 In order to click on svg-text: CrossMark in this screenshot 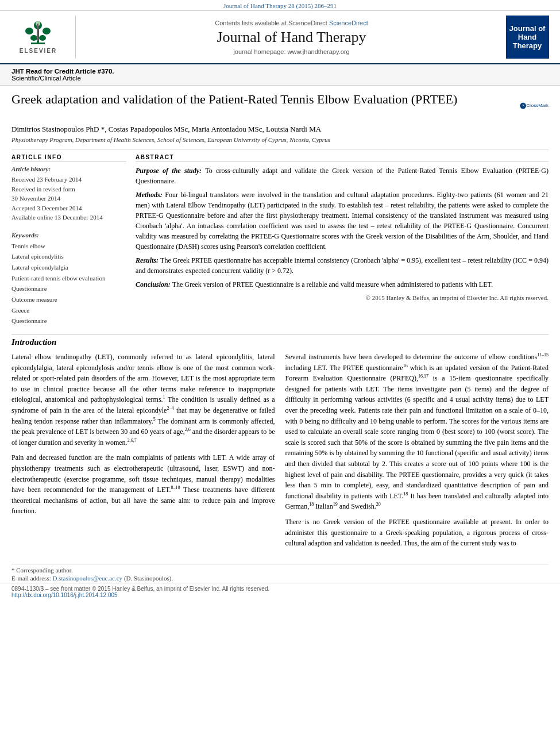, I will do `click(523, 109)`.